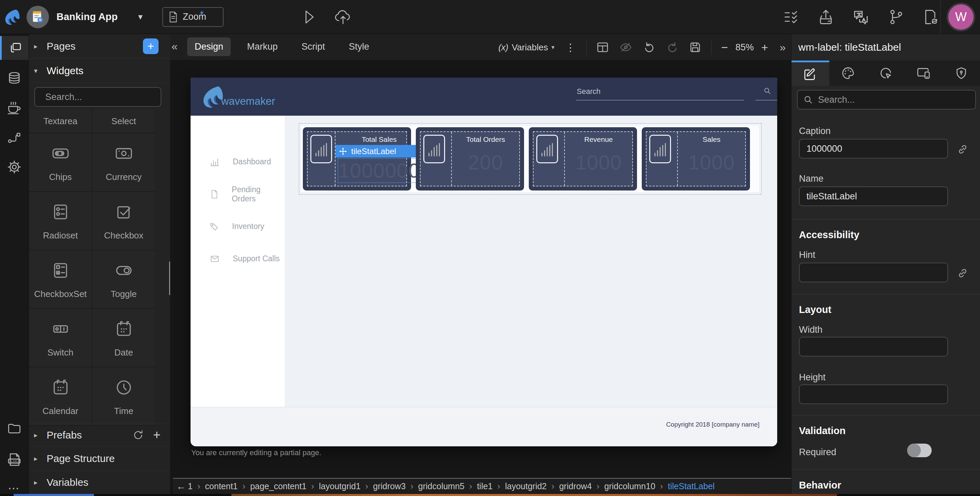 This screenshot has height=496, width=980. What do you see at coordinates (14, 428) in the screenshot?
I see `rail-folder-icon` at bounding box center [14, 428].